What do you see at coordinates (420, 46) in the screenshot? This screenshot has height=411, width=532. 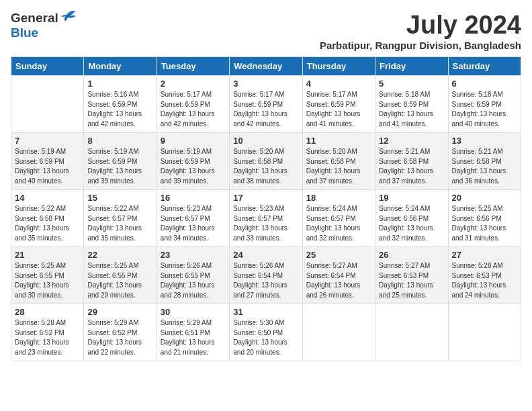 I see `location: Parbatipur, Rangpur Division, Bangladesh` at bounding box center [420, 46].